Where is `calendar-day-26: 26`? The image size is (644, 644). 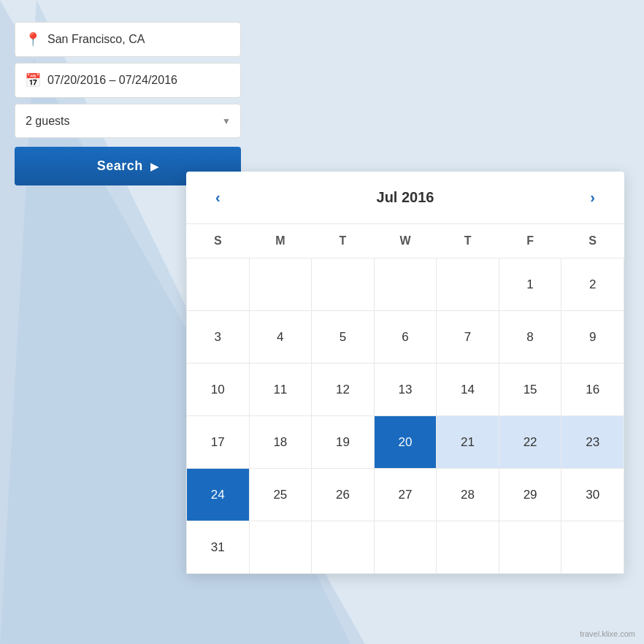 calendar-day-26: 26 is located at coordinates (343, 495).